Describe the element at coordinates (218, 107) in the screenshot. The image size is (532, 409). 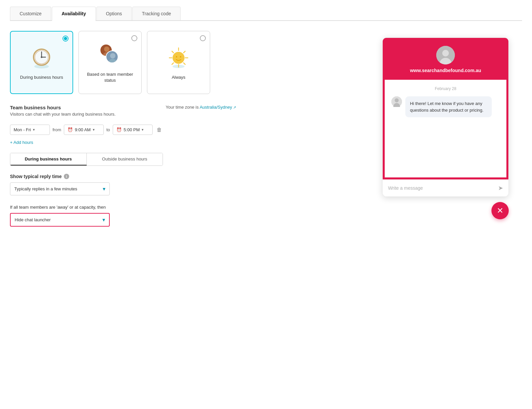
I see `timezone-link: Australia/Sydney` at that location.